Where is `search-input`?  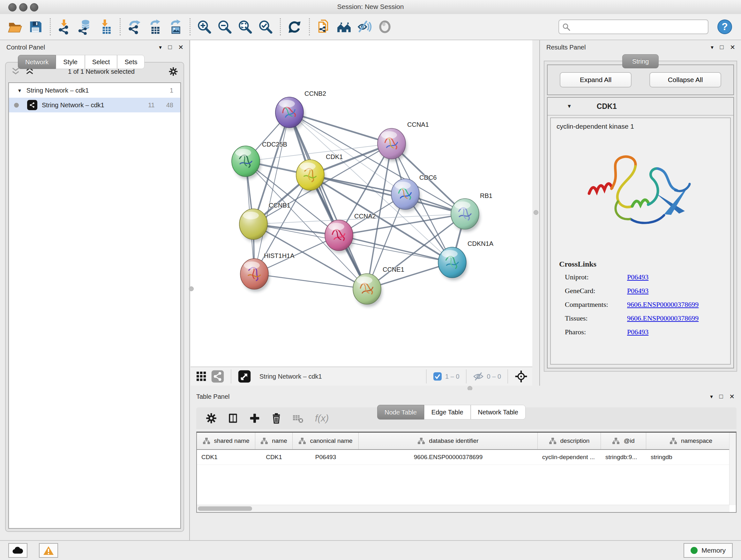
search-input is located at coordinates (633, 27).